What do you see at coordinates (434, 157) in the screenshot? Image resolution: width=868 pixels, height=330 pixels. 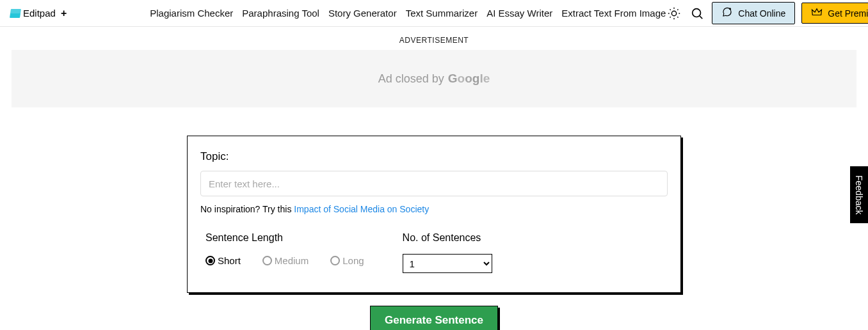 I see `topic-label: Topic:` at bounding box center [434, 157].